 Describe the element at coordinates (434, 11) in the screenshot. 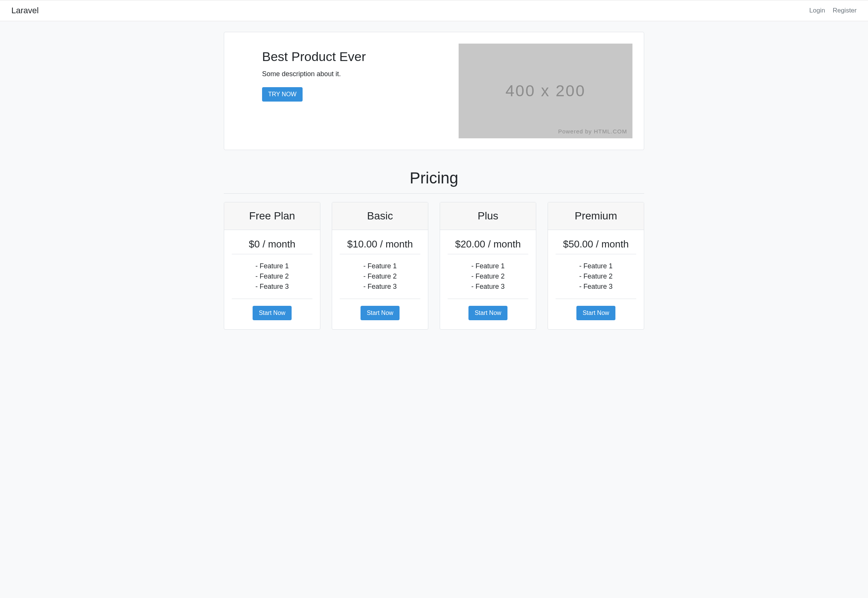

I see `navbar: Laravel Login Register` at that location.